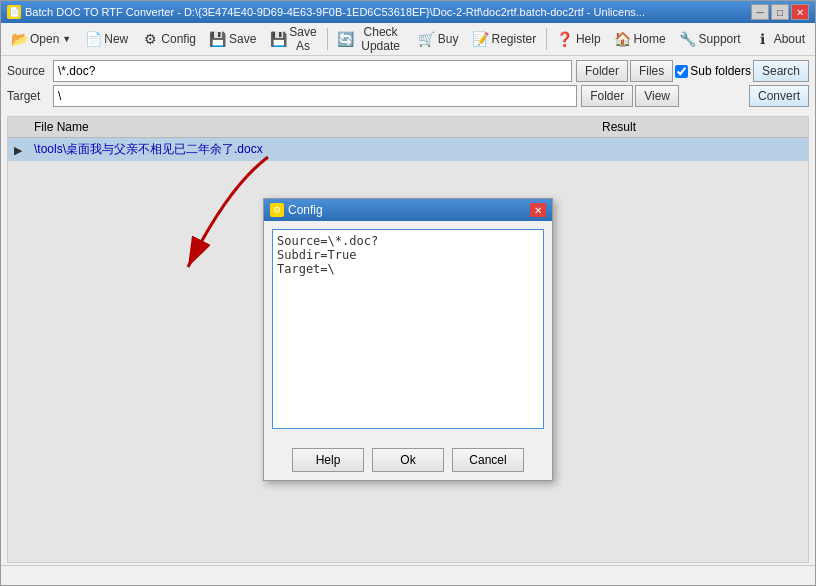  Describe the element at coordinates (370, 39) in the screenshot. I see `checkupdate-button: 🔄 Check Update` at that location.